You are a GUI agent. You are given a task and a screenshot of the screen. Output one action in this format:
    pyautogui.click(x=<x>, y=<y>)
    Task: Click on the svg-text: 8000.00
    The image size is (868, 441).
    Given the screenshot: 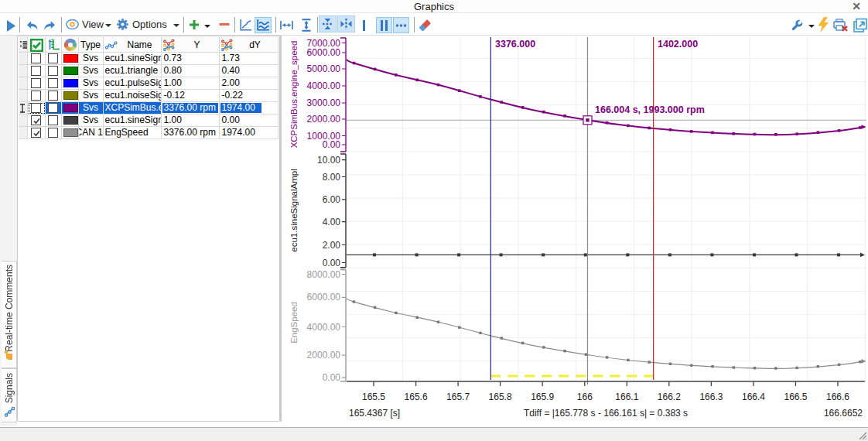 What is the action you would take?
    pyautogui.click(x=324, y=275)
    